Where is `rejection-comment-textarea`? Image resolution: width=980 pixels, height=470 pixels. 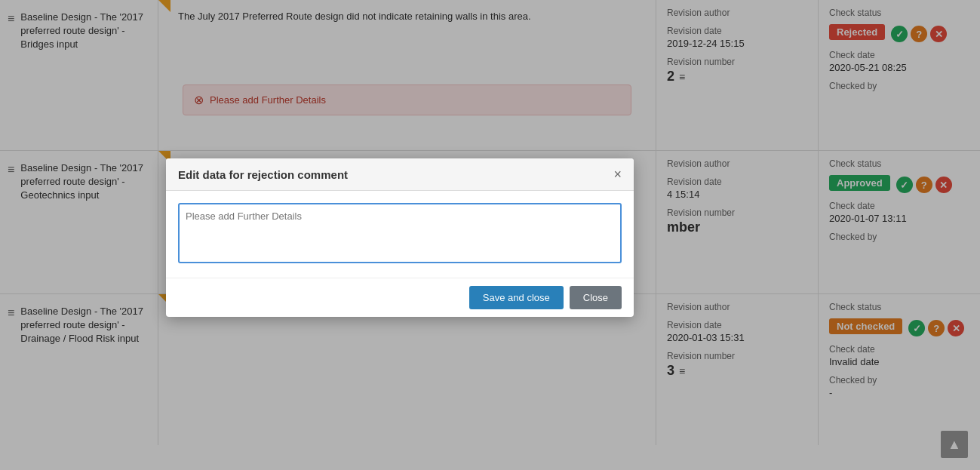 rejection-comment-textarea is located at coordinates (400, 233).